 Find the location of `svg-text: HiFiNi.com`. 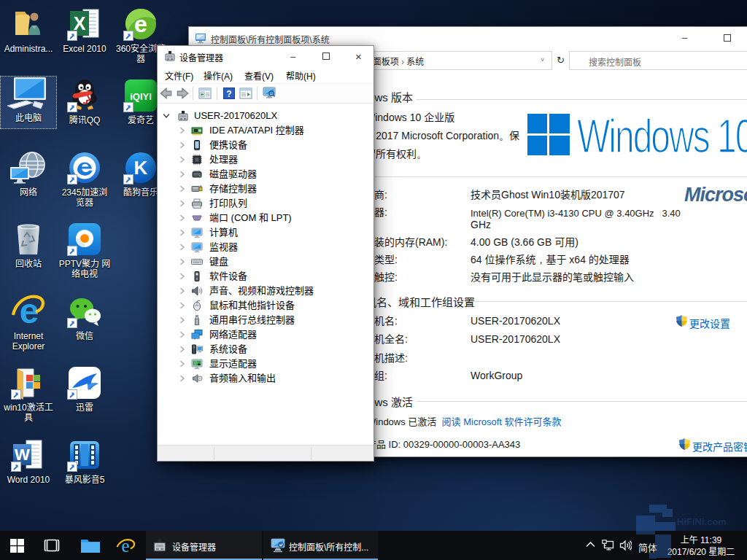

svg-text: HiFiNi.com is located at coordinates (702, 522).